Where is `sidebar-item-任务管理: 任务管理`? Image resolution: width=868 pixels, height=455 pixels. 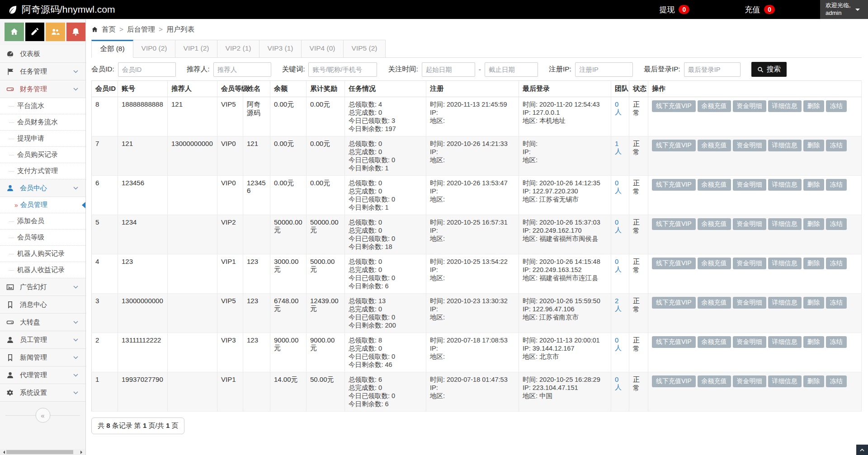 sidebar-item-任务管理: 任务管理 is located at coordinates (42, 71).